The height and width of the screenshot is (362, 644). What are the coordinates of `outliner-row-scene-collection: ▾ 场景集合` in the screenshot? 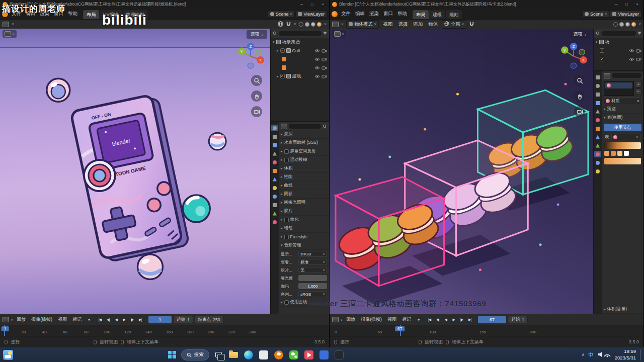 It's located at (300, 42).